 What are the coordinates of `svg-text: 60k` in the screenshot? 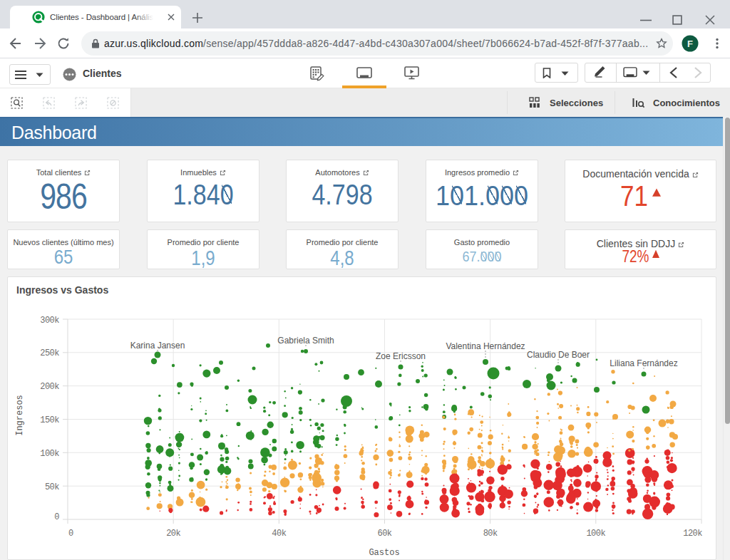 It's located at (384, 534).